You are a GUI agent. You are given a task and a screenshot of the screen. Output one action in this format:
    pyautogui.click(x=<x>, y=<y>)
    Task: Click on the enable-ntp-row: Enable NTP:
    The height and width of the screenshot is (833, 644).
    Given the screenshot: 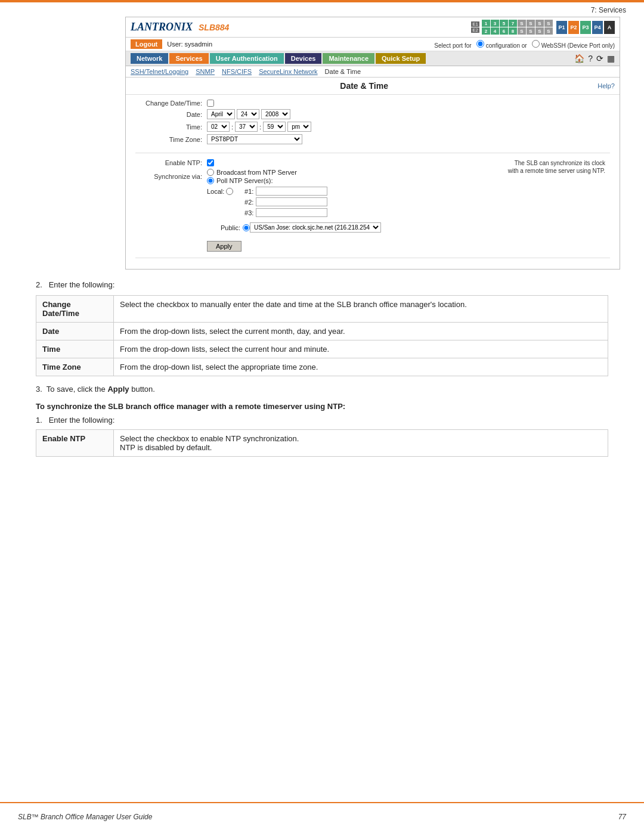 What is the action you would take?
    pyautogui.click(x=258, y=163)
    